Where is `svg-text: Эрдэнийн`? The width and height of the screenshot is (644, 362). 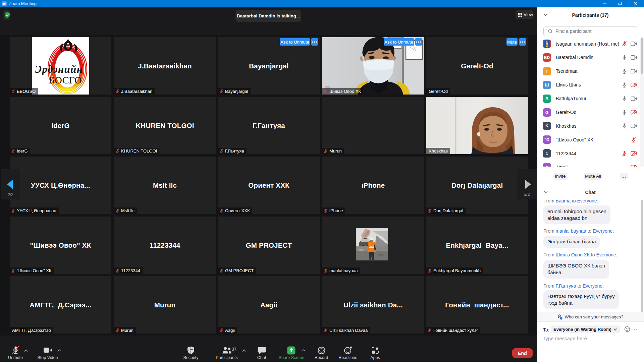
svg-text: Эрдэнийн is located at coordinates (59, 69).